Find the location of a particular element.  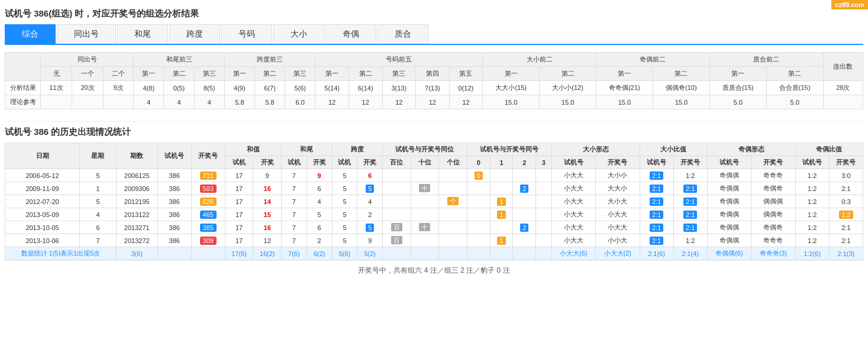

section2-title: 试机号 386 的历史出现情况统计 is located at coordinates (434, 132).